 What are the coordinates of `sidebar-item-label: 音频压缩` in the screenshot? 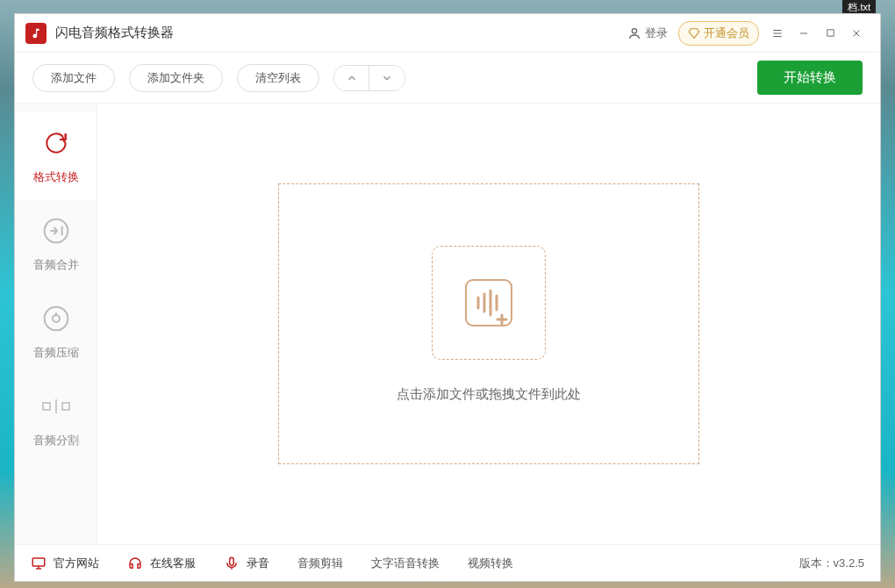 It's located at (56, 353).